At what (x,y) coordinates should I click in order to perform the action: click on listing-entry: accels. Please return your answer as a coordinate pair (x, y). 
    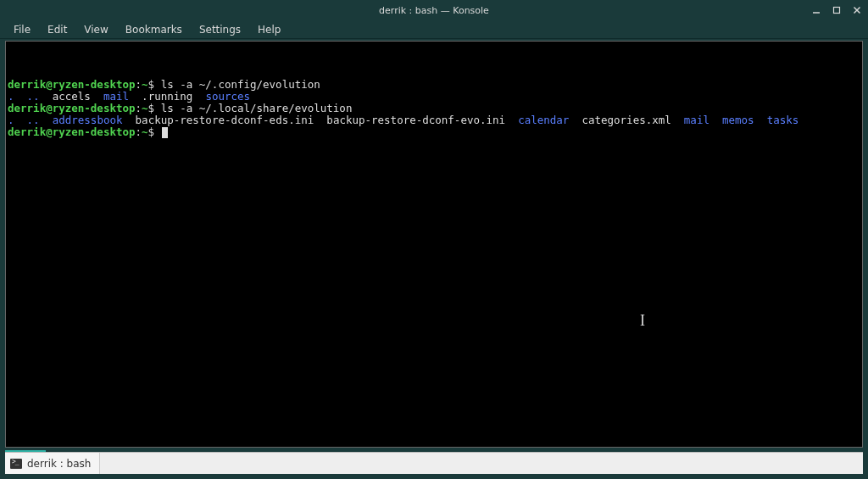
    Looking at the image, I should click on (71, 97).